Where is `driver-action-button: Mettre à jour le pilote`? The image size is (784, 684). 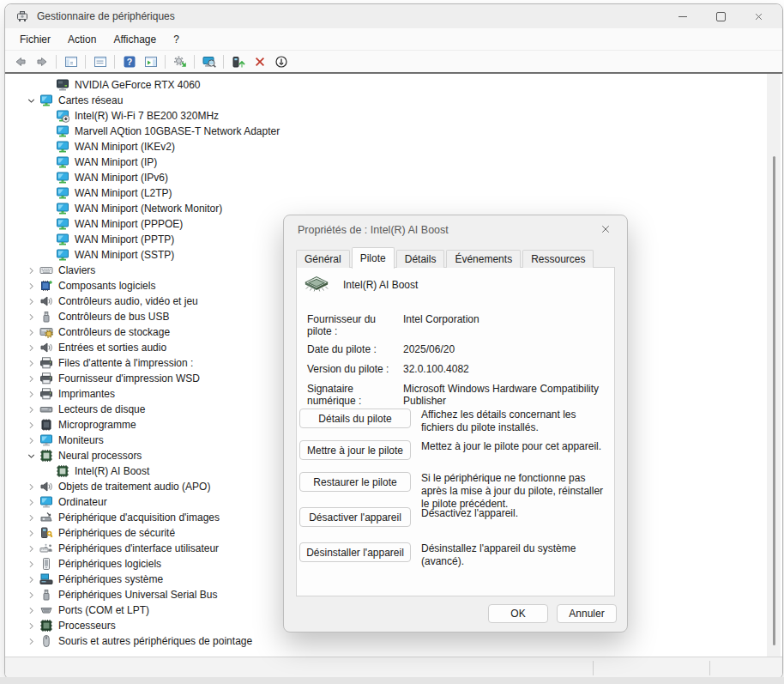
driver-action-button: Mettre à jour le pilote is located at coordinates (355, 450).